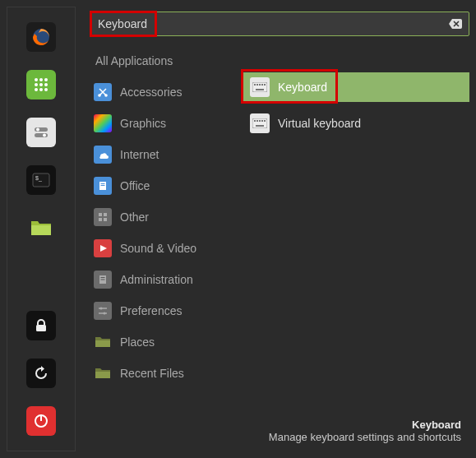 Image resolution: width=476 pixels, height=458 pixels. Describe the element at coordinates (103, 92) in the screenshot. I see `scissors-icon` at that location.